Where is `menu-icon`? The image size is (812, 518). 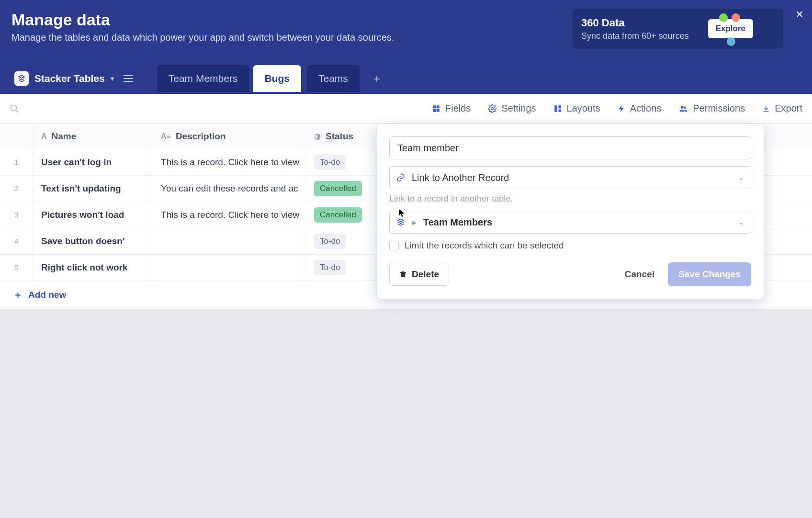 menu-icon is located at coordinates (128, 79).